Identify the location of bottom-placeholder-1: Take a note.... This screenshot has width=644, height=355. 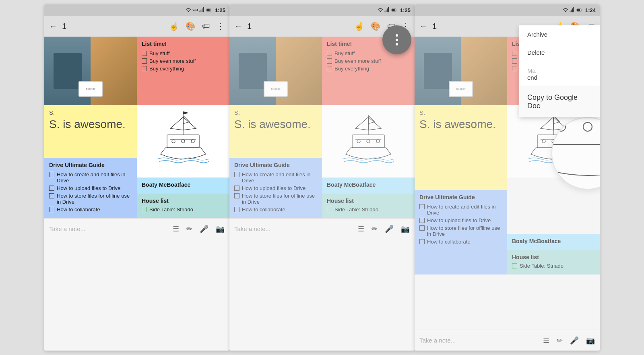
(111, 229).